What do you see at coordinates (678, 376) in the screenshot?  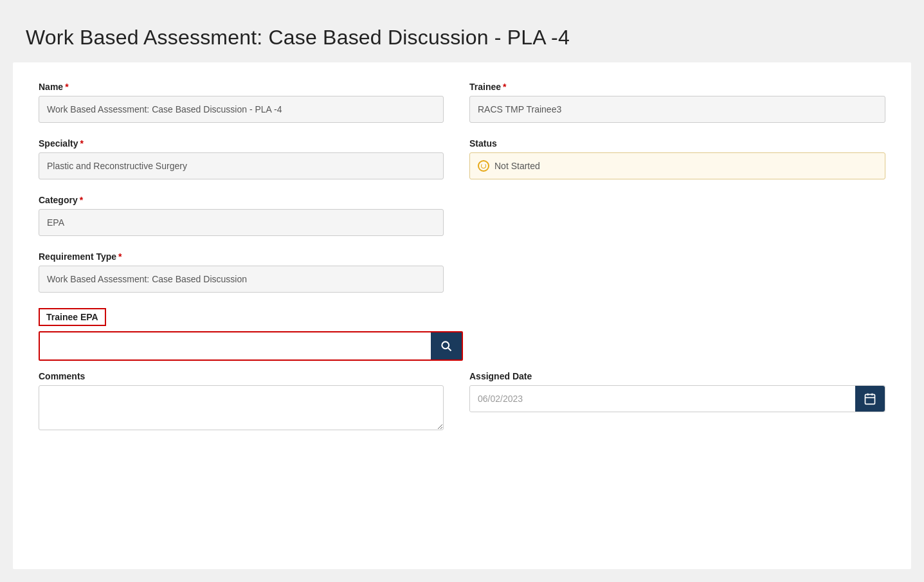 I see `assigned-date-label: Assigned Date` at bounding box center [678, 376].